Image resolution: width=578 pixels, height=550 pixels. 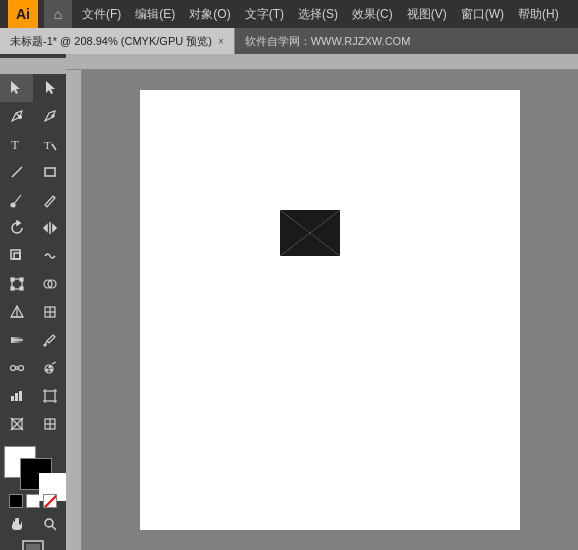 I want to click on gradient-tool, so click(x=16, y=340).